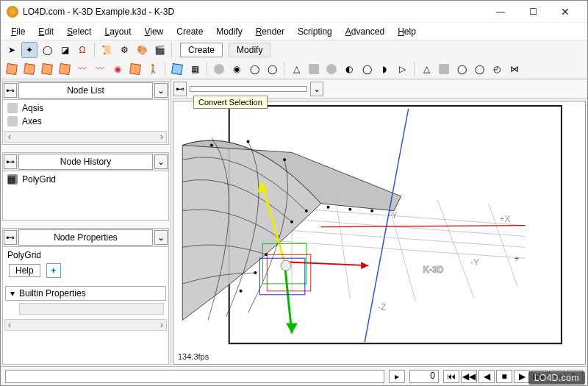  I want to click on list-item: ▦ PolyGrid, so click(85, 179).